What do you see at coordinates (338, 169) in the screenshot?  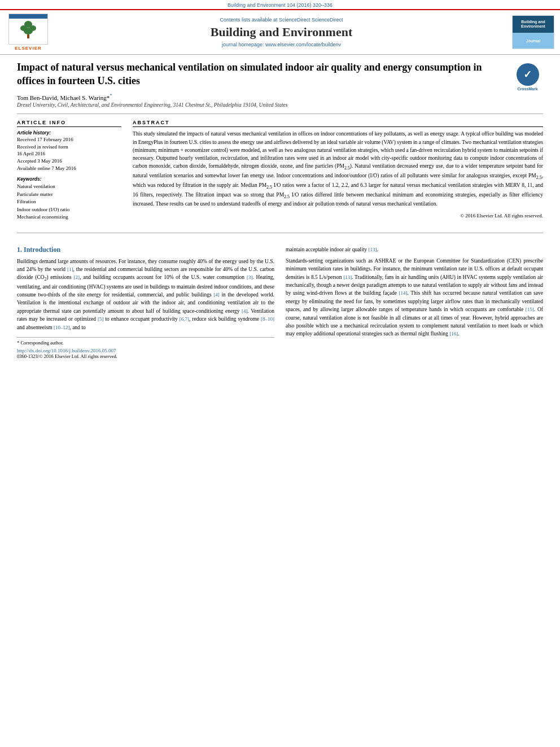 I see `abstract-text: This study simulated the impacts of natu…` at bounding box center [338, 169].